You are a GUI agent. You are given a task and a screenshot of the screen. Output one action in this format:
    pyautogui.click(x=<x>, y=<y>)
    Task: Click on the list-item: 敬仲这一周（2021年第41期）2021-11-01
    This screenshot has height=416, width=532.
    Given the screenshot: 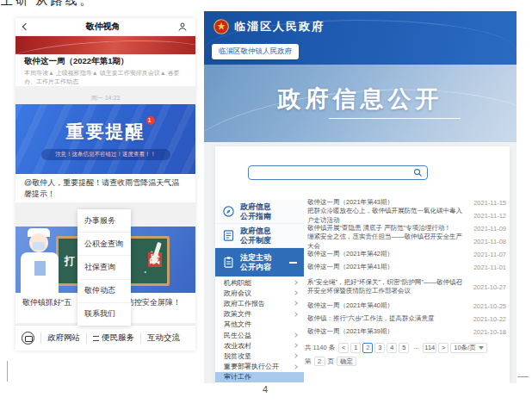 What is the action you would take?
    pyautogui.click(x=406, y=267)
    